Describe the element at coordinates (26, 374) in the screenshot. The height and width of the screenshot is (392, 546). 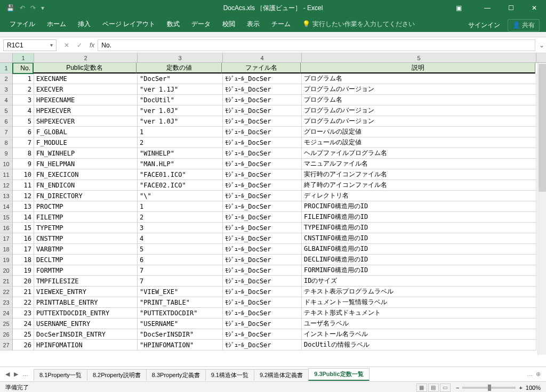
I see `sheet-nav-more-icon: …` at that location.